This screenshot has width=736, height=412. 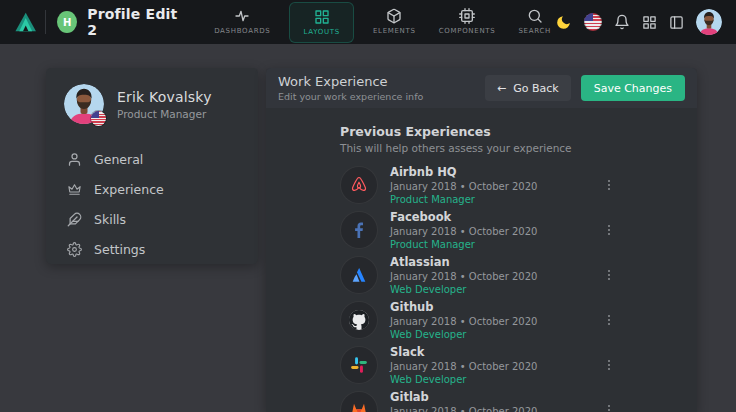 I want to click on sidebar-menu-label: Skills, so click(x=110, y=220).